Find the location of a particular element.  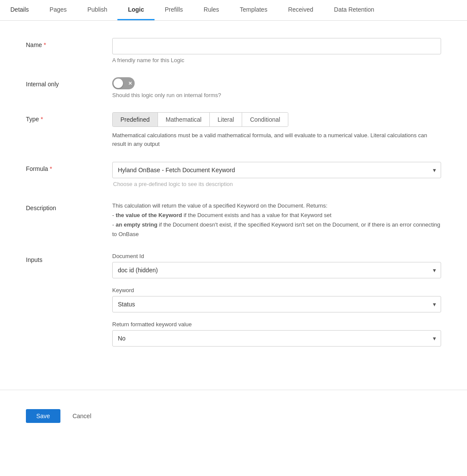

nav-tab-data-retention: Data Retention is located at coordinates (354, 10).